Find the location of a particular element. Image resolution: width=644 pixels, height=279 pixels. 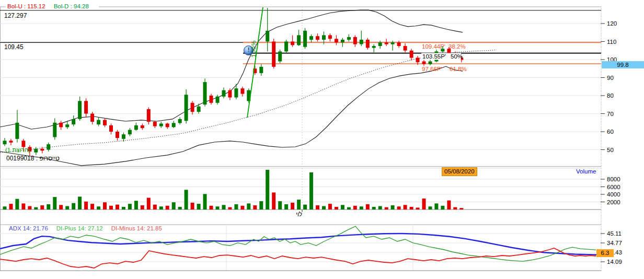

y-axis-tick-label: 45.11 is located at coordinates (614, 234).